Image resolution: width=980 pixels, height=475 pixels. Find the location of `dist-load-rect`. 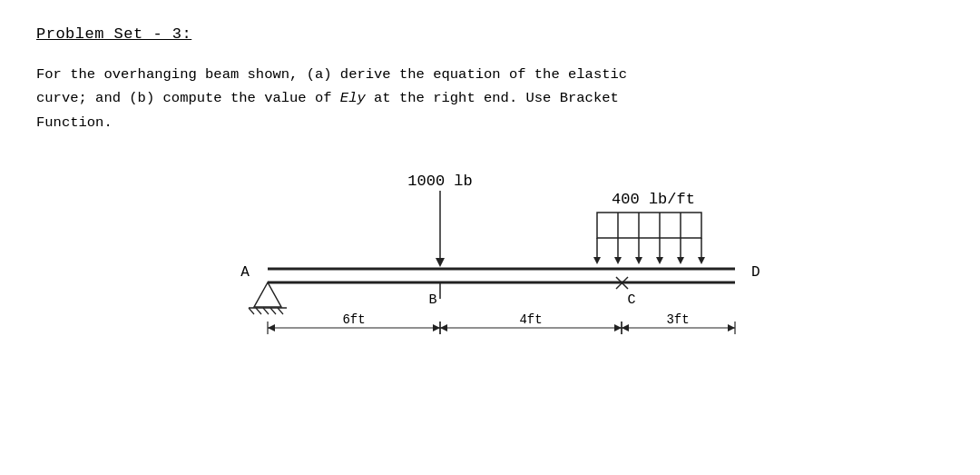

dist-load-rect is located at coordinates (650, 225).